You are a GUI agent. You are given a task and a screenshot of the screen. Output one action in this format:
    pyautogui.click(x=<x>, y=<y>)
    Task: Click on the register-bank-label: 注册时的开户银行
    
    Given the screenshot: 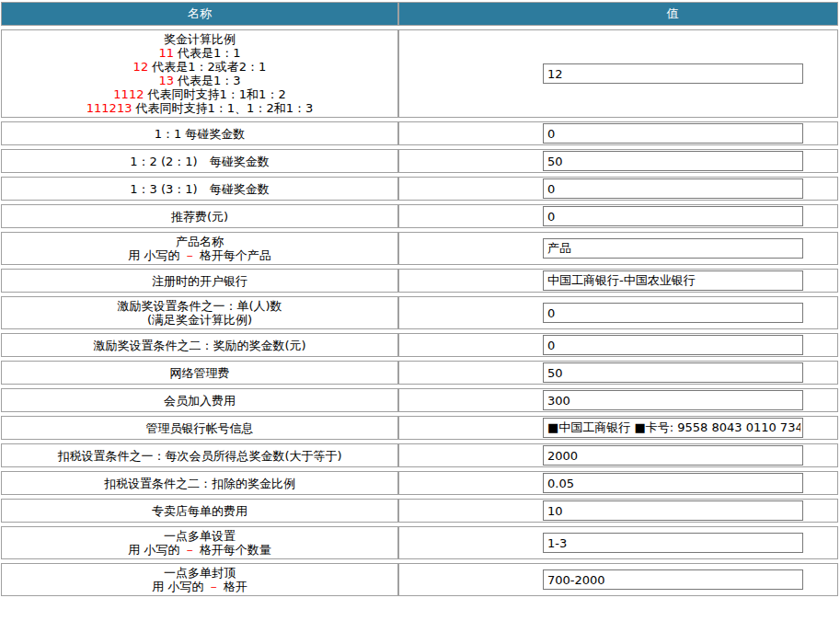 What is the action you would take?
    pyautogui.click(x=200, y=281)
    